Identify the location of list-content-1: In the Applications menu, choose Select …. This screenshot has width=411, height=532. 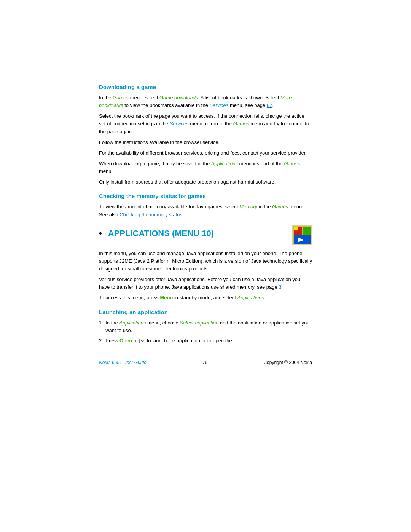
(209, 327).